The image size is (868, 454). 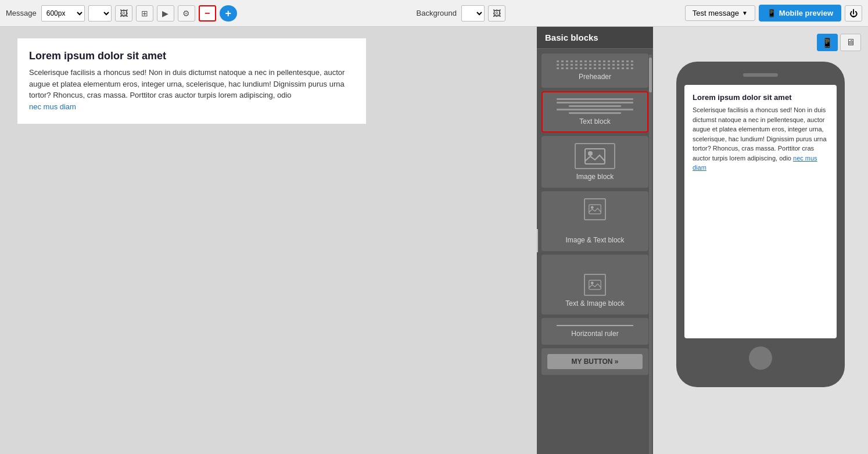 I want to click on plus-icon: +, so click(x=228, y=13).